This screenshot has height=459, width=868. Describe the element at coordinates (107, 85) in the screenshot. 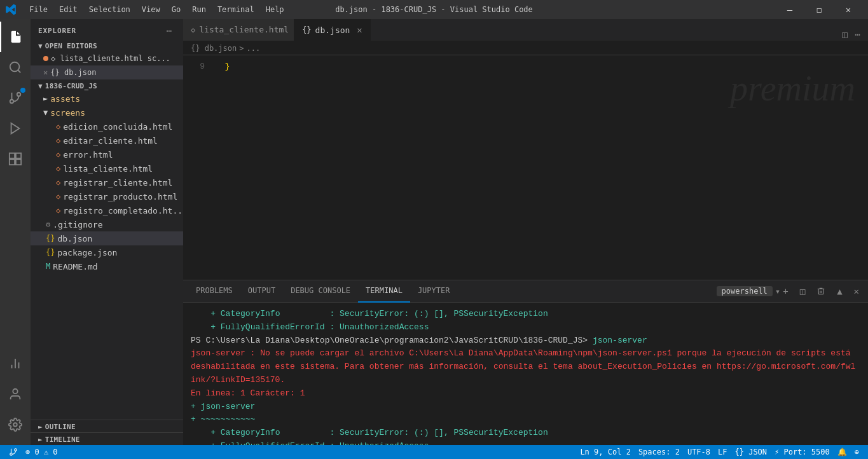

I see `project-section: ▼ 1836-CRUD_JS` at that location.